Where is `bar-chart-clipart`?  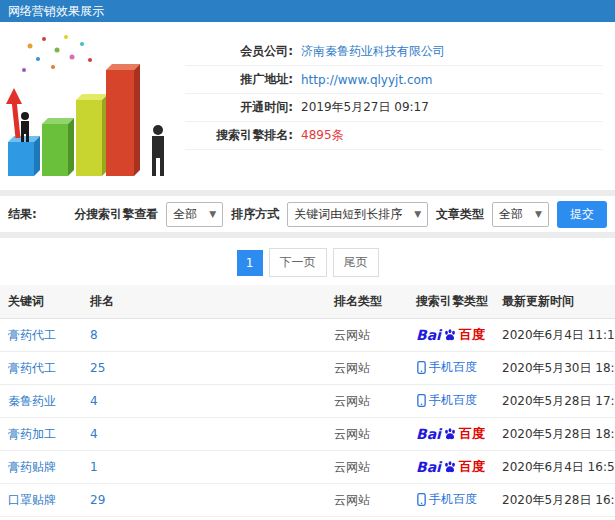
bar-chart-clipart is located at coordinates (92, 105).